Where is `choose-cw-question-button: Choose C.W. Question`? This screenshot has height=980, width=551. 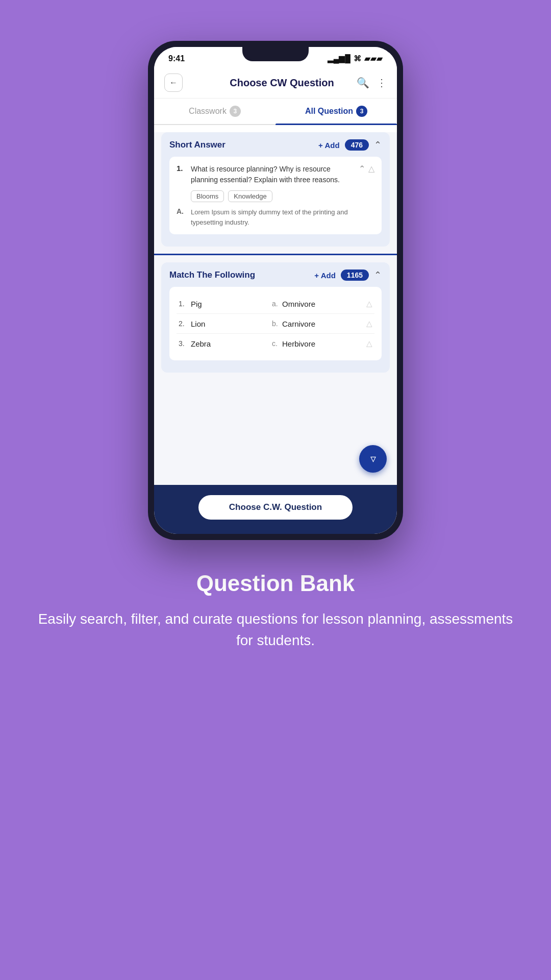 choose-cw-question-button: Choose C.W. Question is located at coordinates (276, 507).